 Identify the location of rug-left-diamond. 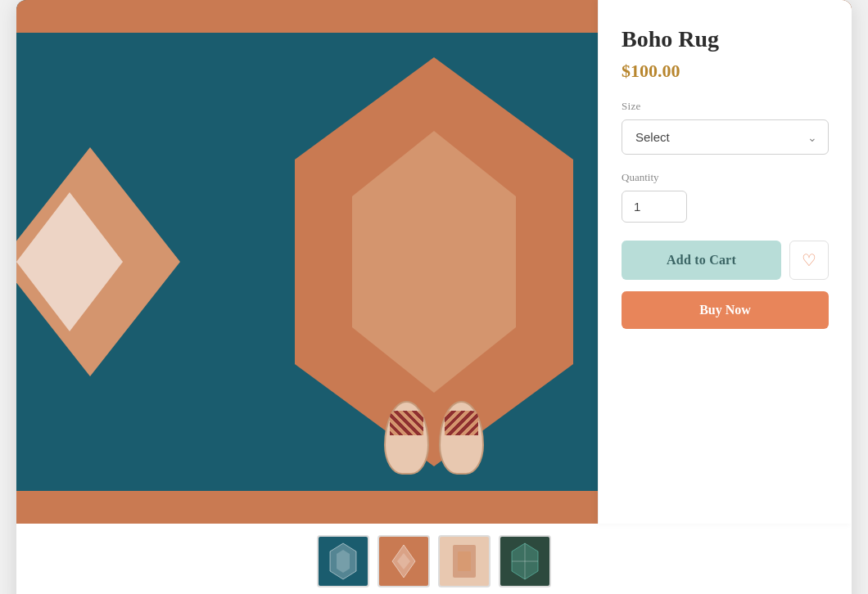
(98, 262).